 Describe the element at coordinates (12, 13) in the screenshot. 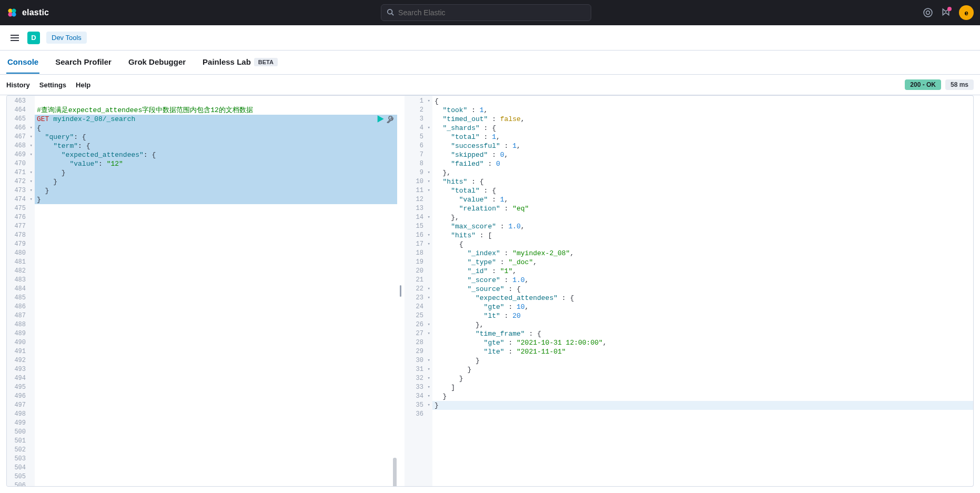

I see `elastic-logo-icon` at that location.